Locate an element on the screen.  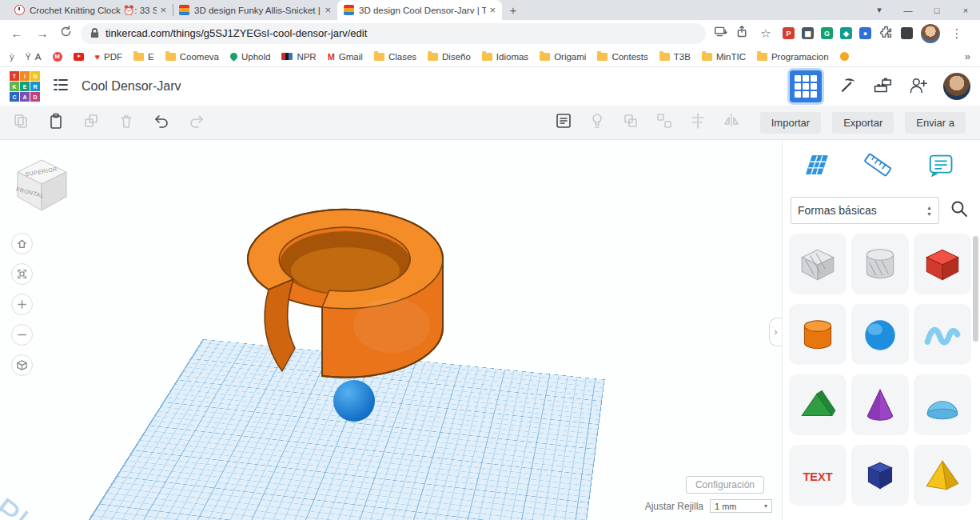
forward-button: → is located at coordinates (42, 34).